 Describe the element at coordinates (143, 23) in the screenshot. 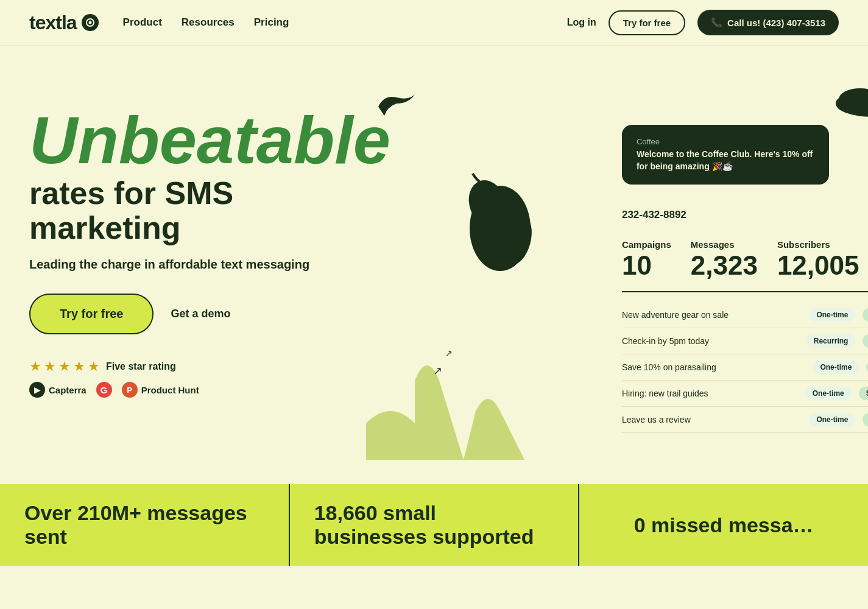

I see `nav-product: Product` at that location.